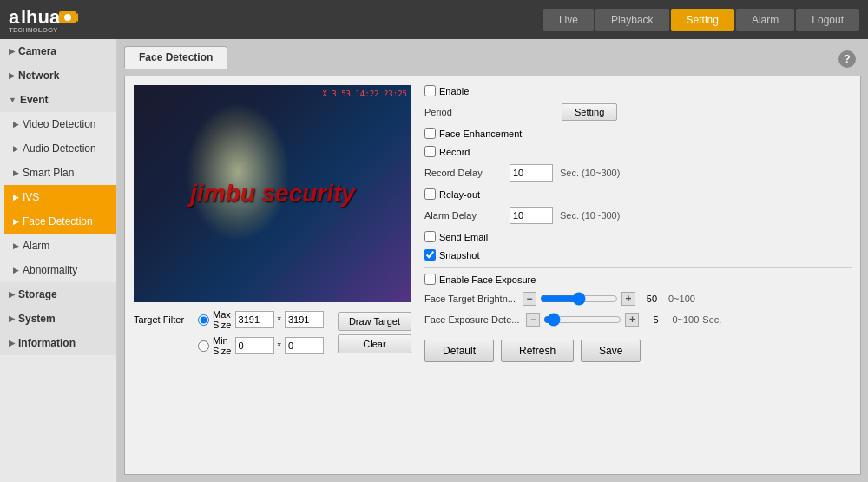 The width and height of the screenshot is (868, 482). What do you see at coordinates (375, 344) in the screenshot?
I see `clear-button: Clear` at bounding box center [375, 344].